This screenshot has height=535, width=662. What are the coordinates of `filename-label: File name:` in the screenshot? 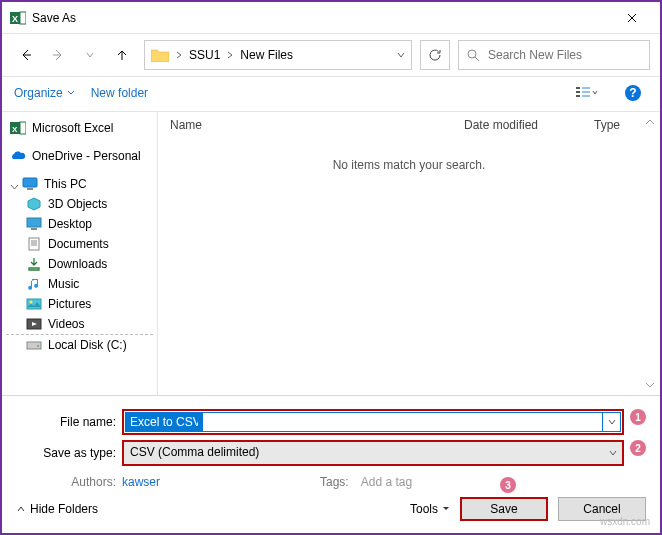 It's located at (69, 422).